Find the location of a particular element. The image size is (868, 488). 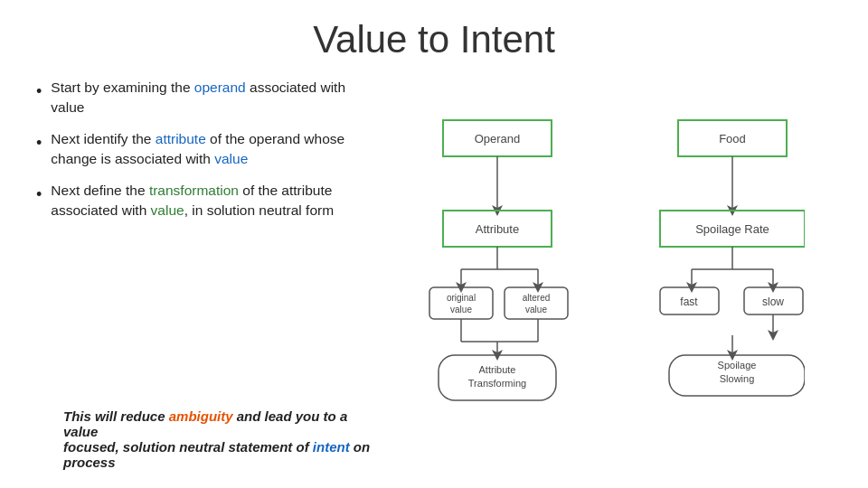

page-title: Value to Intent is located at coordinates (434, 40).